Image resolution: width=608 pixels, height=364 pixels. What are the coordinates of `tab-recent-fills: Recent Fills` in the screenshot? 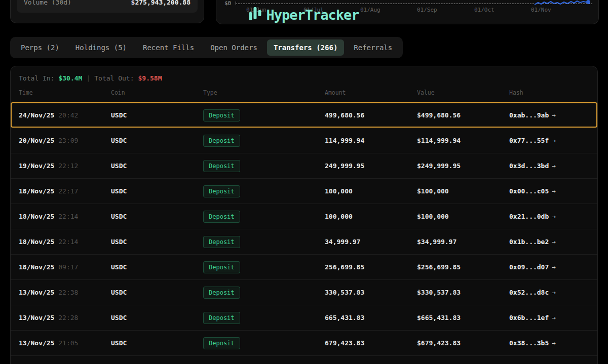 It's located at (168, 48).